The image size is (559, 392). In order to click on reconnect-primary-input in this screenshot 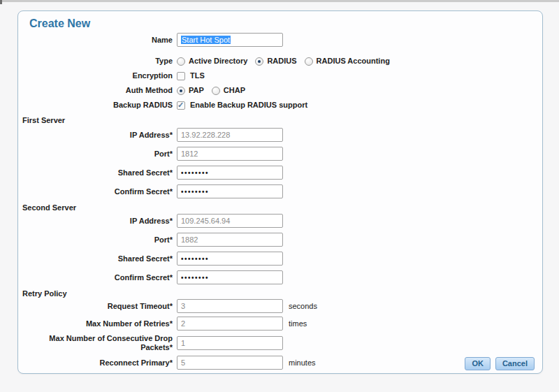, I will do `click(230, 363)`.